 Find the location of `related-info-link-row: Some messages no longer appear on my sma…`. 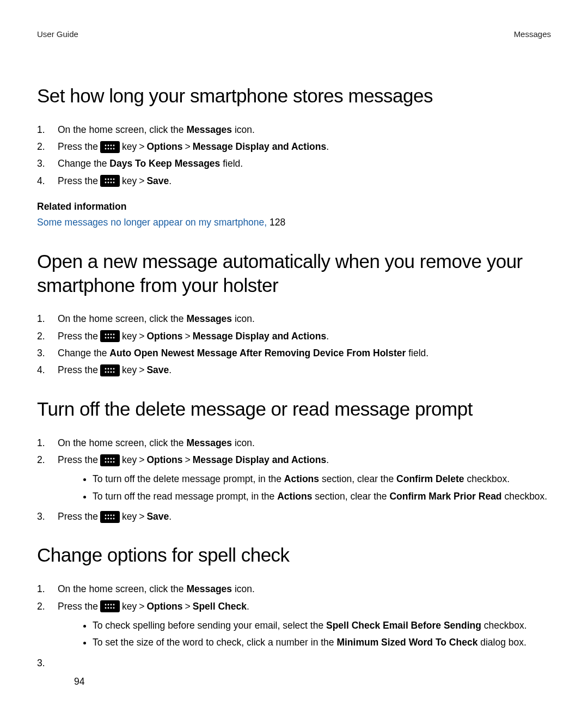

related-info-link-row: Some messages no longer appear on my sma… is located at coordinates (294, 222).